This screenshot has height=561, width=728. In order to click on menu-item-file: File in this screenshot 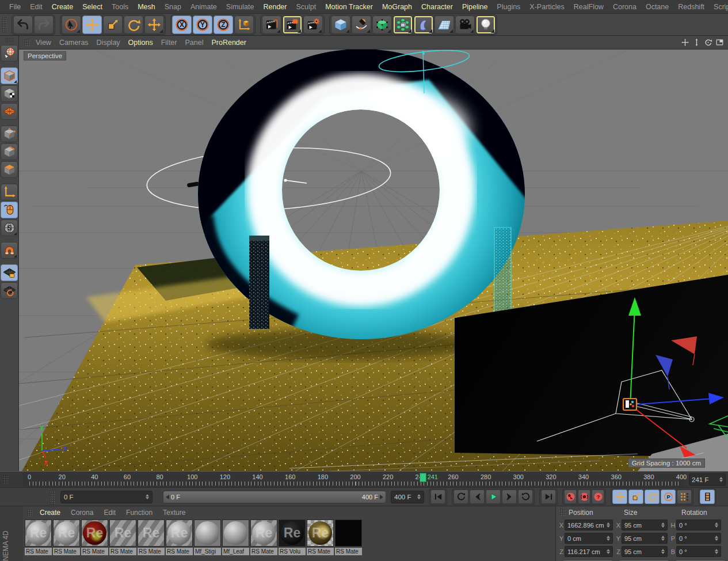, I will do `click(15, 7)`.